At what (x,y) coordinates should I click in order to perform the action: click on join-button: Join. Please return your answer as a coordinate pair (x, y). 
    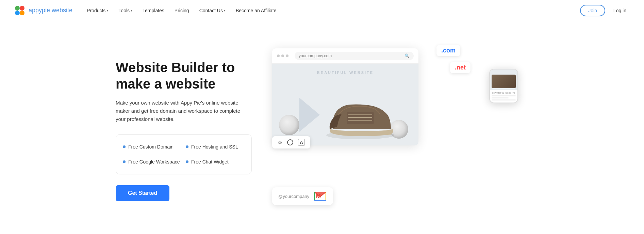
    Looking at the image, I should click on (593, 11).